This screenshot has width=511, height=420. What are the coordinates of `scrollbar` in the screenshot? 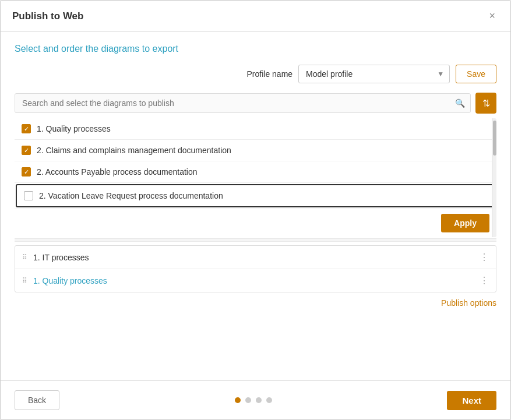 It's located at (494, 178).